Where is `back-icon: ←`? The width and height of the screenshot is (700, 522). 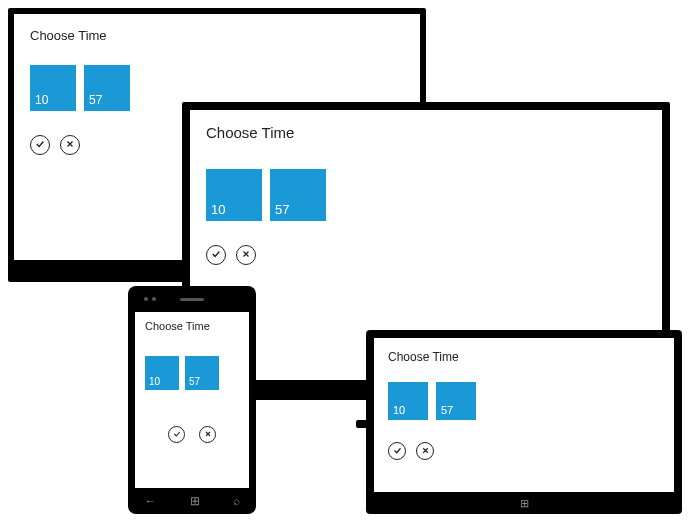
back-icon: ← is located at coordinates (151, 501).